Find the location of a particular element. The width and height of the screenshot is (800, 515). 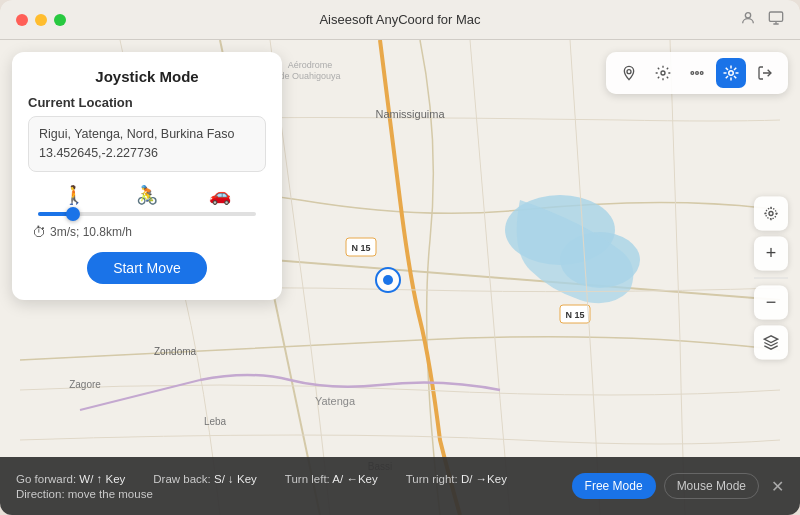

hint-direction: Direction: move the mouse is located at coordinates (84, 494).